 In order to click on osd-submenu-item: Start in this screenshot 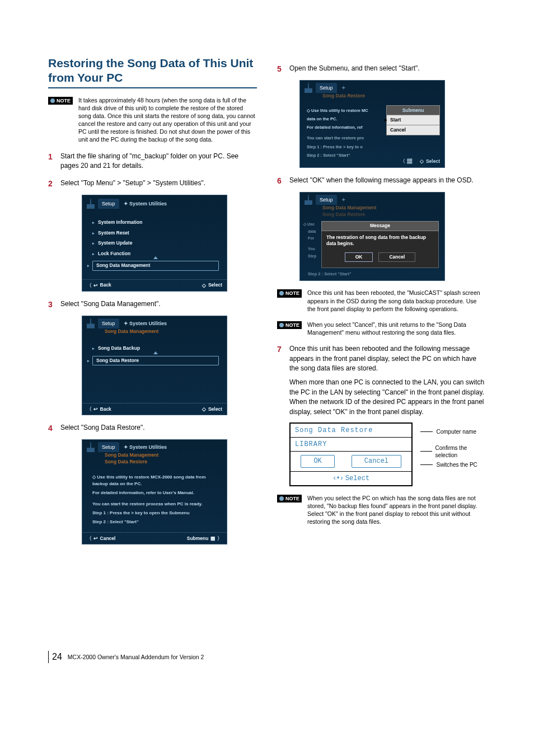, I will do `click(413, 120)`.